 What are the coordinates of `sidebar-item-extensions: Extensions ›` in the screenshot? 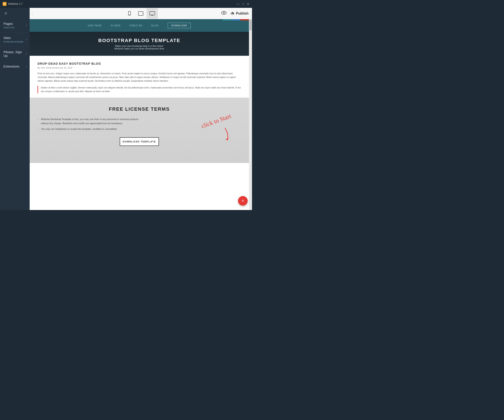 It's located at (15, 66).